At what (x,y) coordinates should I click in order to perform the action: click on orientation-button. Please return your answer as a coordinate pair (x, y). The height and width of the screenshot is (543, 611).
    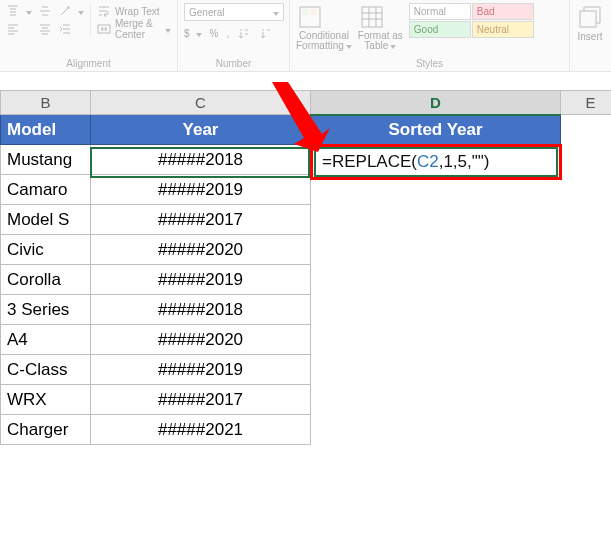
    Looking at the image, I should click on (71, 11).